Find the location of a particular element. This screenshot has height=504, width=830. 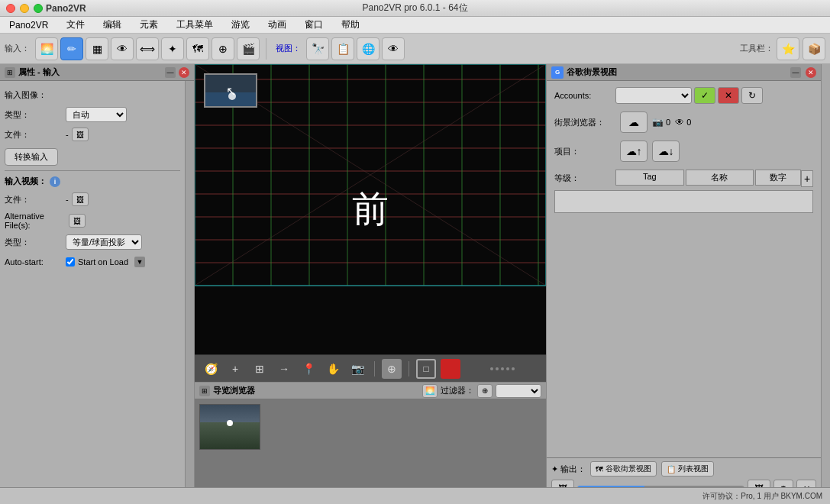

convert-btn: 转换输入 is located at coordinates (31, 157).